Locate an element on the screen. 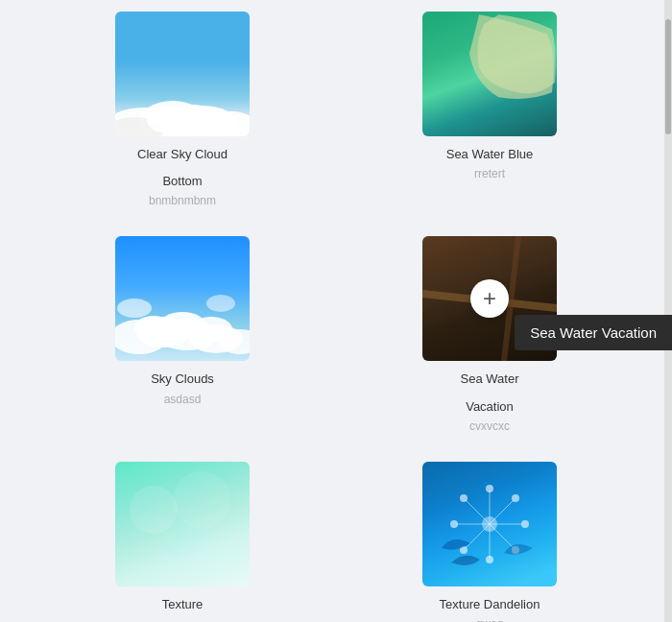 The height and width of the screenshot is (622, 672). item-title: Sky Clouds is located at coordinates (182, 379).